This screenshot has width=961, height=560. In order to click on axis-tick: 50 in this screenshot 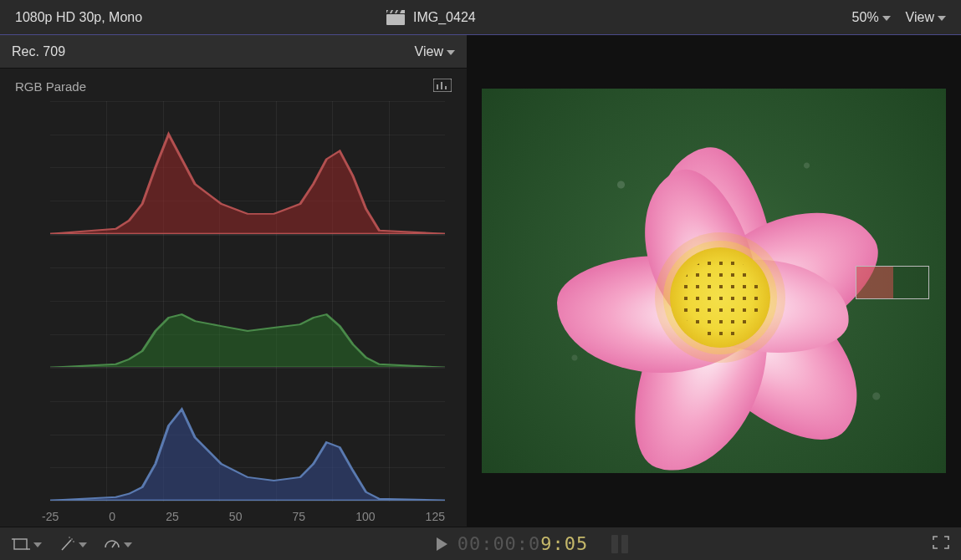, I will do `click(236, 517)`.